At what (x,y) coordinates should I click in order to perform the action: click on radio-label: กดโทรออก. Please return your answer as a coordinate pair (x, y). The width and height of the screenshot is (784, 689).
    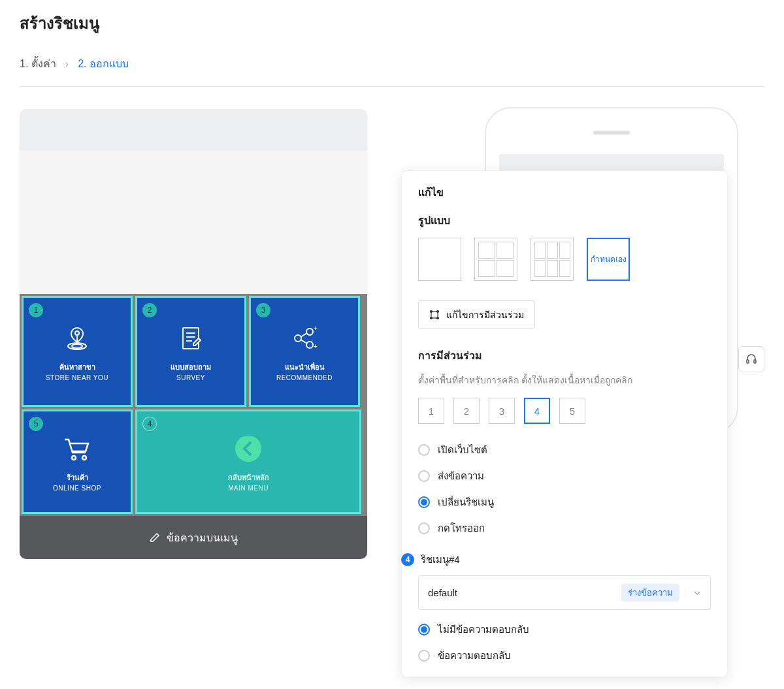
    Looking at the image, I should click on (461, 528).